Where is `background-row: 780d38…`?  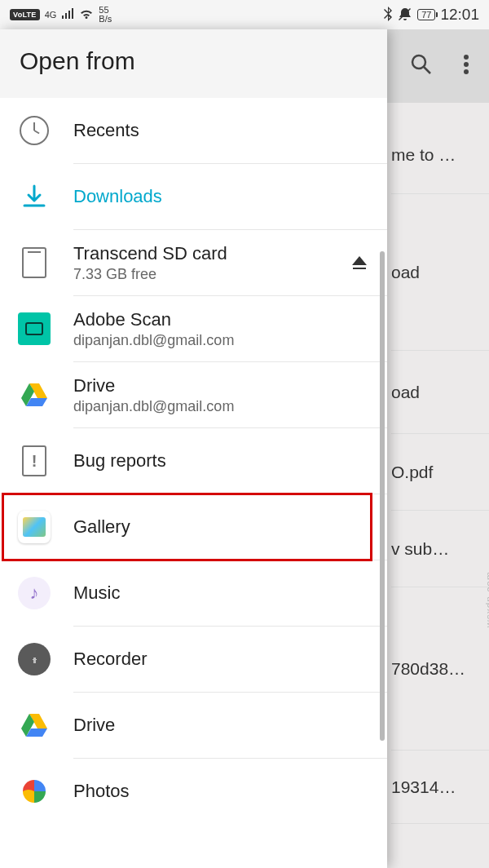 background-row: 780d38… is located at coordinates (440, 669).